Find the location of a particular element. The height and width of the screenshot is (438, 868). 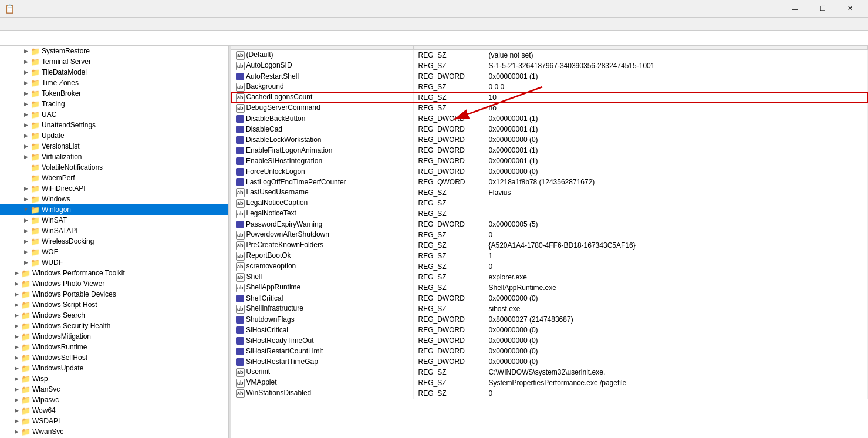

tree-item-versionslist: 📁 VersionsList is located at coordinates (114, 146).